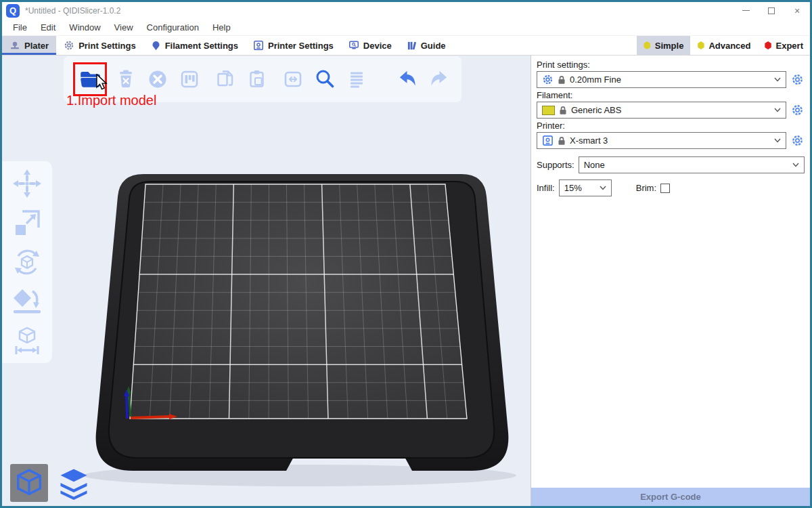 The width and height of the screenshot is (812, 508). What do you see at coordinates (27, 262) in the screenshot?
I see `rotate-icon` at bounding box center [27, 262].